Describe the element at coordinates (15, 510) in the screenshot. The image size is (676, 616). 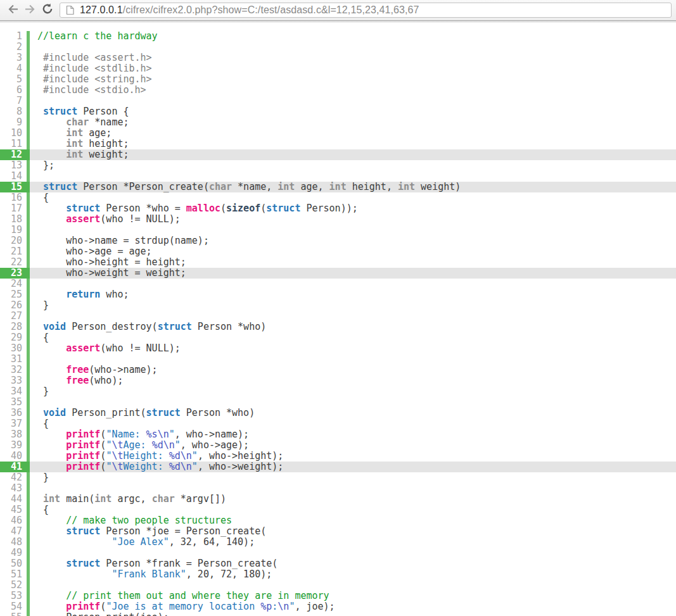
I see `line-number: 45` at that location.